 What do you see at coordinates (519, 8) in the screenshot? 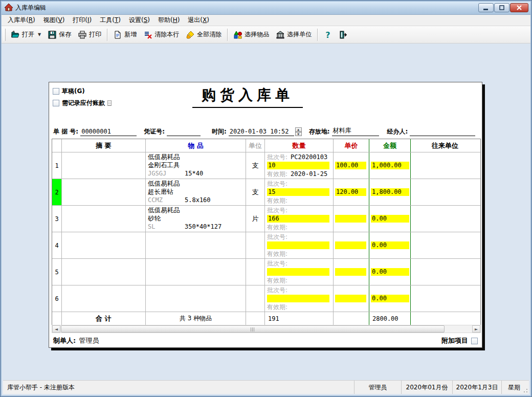
I see `close-button` at bounding box center [519, 8].